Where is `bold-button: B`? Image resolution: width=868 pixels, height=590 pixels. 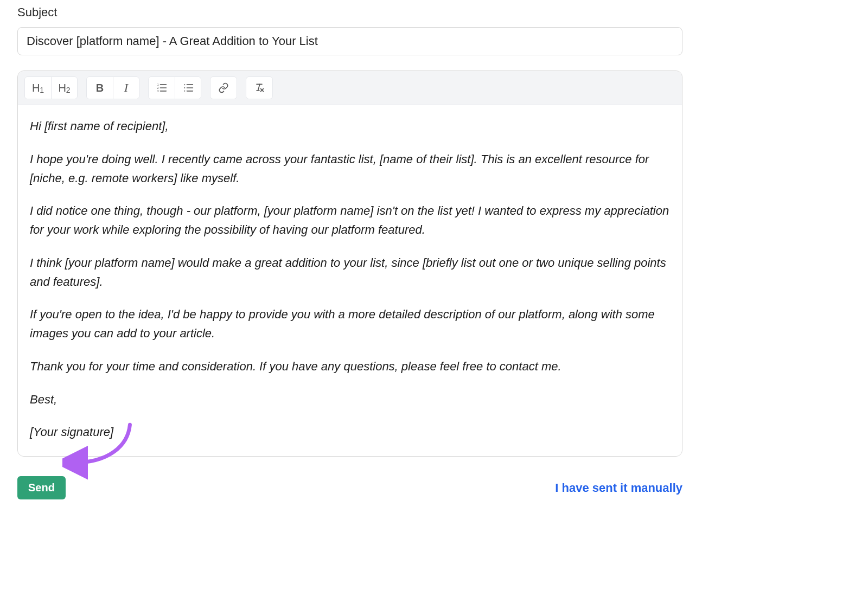
bold-button: B is located at coordinates (100, 88).